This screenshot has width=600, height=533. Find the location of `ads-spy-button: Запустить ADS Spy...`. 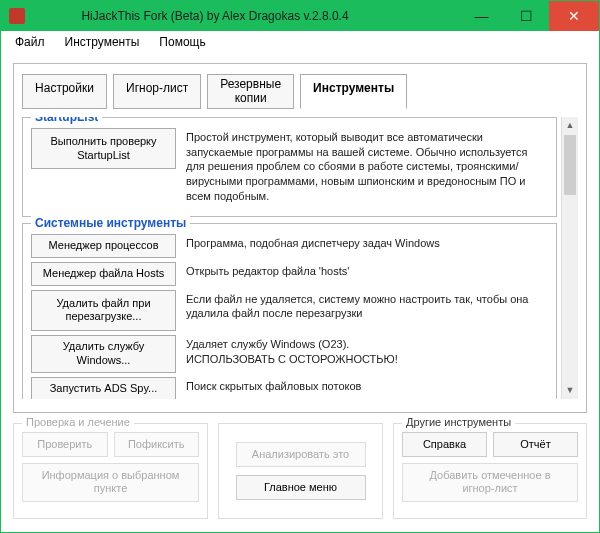

ads-spy-button: Запустить ADS Spy... is located at coordinates (104, 388).